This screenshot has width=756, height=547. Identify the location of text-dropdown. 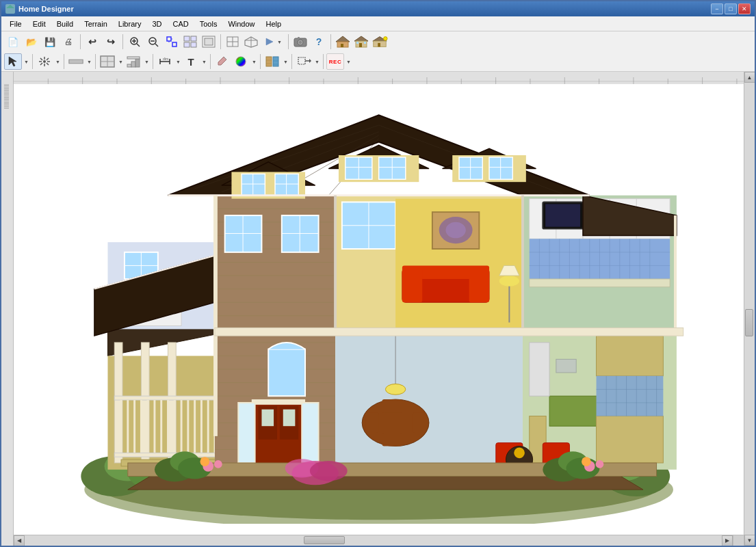
(204, 62).